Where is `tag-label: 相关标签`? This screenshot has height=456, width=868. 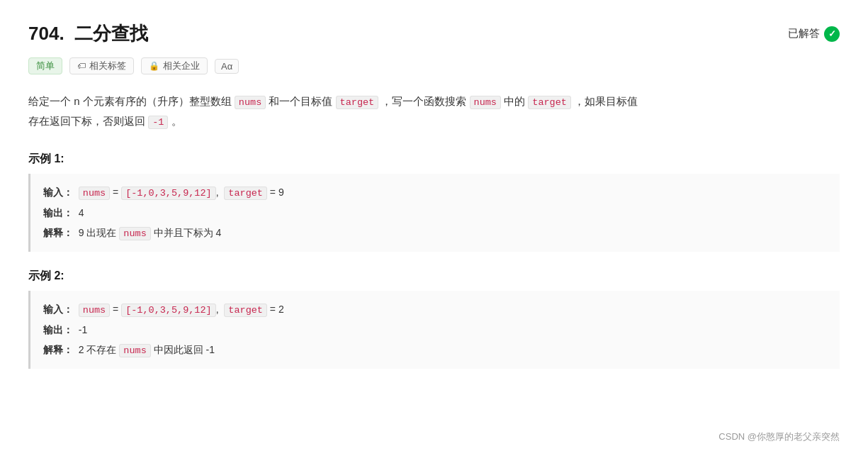
tag-label: 相关标签 is located at coordinates (108, 66).